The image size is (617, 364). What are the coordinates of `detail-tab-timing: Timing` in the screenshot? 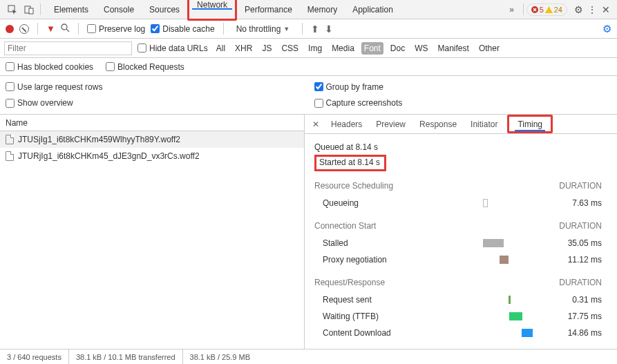 It's located at (530, 124).